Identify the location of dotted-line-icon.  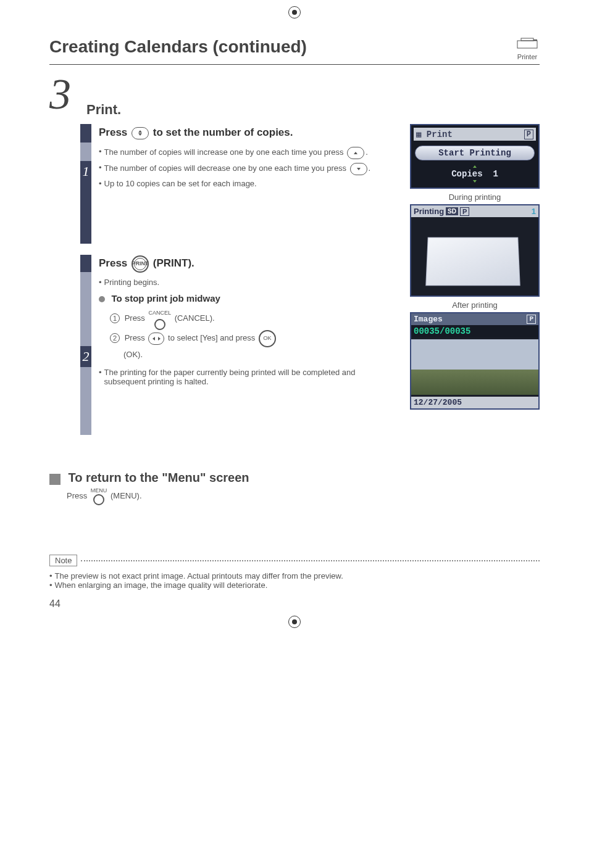
(310, 561).